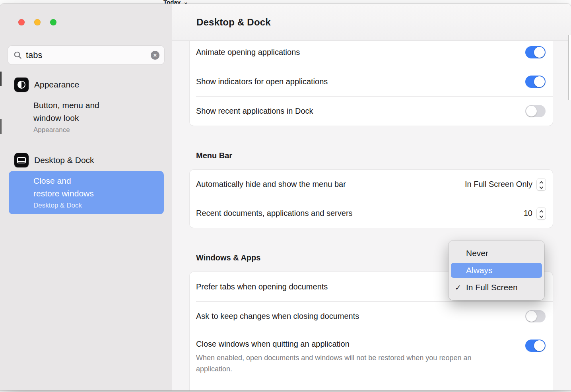 This screenshot has width=571, height=392. What do you see at coordinates (569, 68) in the screenshot?
I see `background-window-edge` at bounding box center [569, 68].